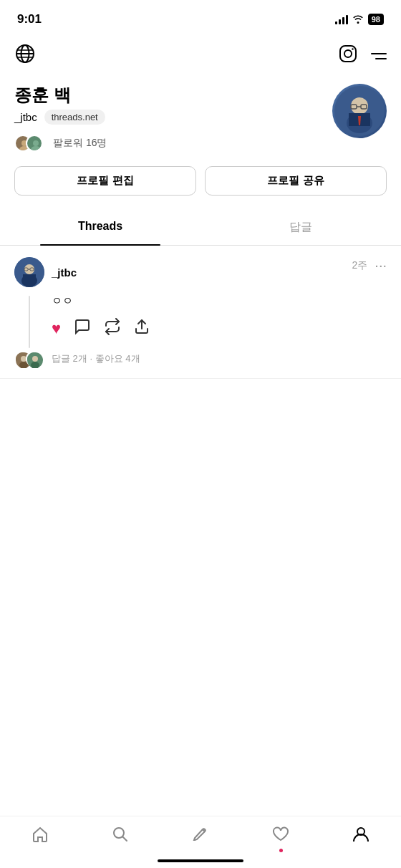 This screenshot has width=401, height=868. Describe the element at coordinates (348, 56) in the screenshot. I see `instagram-icon` at that location.